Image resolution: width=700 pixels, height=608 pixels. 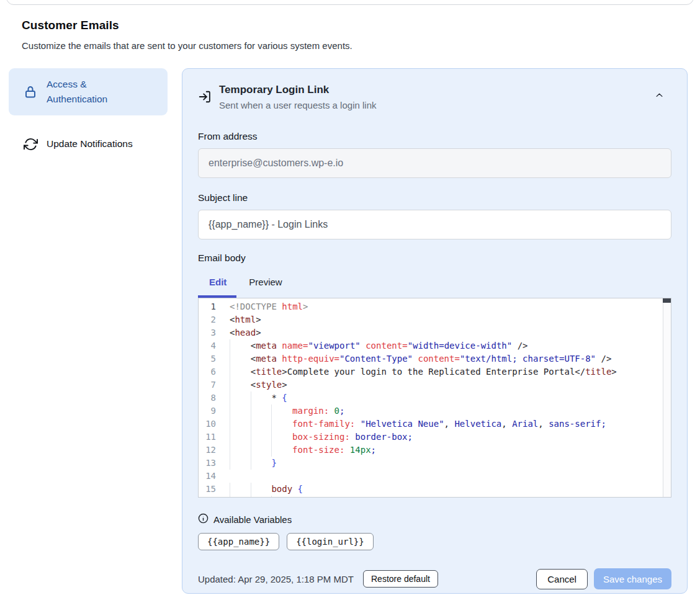 I want to click on line-number: 5, so click(x=207, y=359).